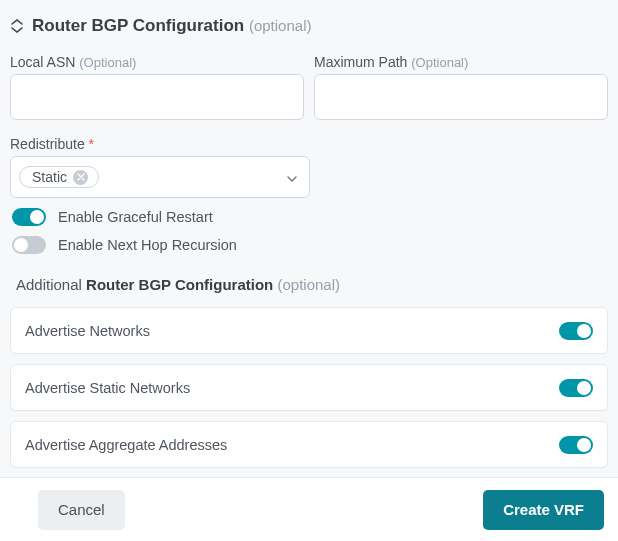 This screenshot has width=618, height=541. I want to click on toggle-advertise-aggregate-addresses, so click(576, 445).